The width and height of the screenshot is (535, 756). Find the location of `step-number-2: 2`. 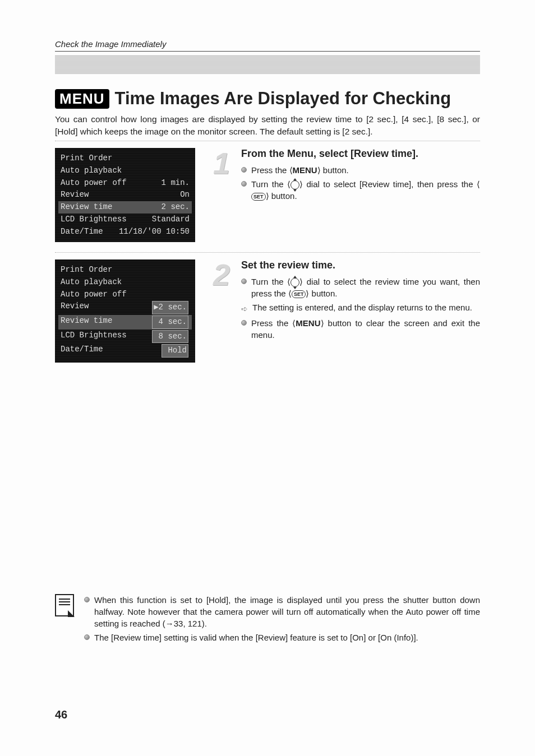

step-number-2: 2 is located at coordinates (222, 311).